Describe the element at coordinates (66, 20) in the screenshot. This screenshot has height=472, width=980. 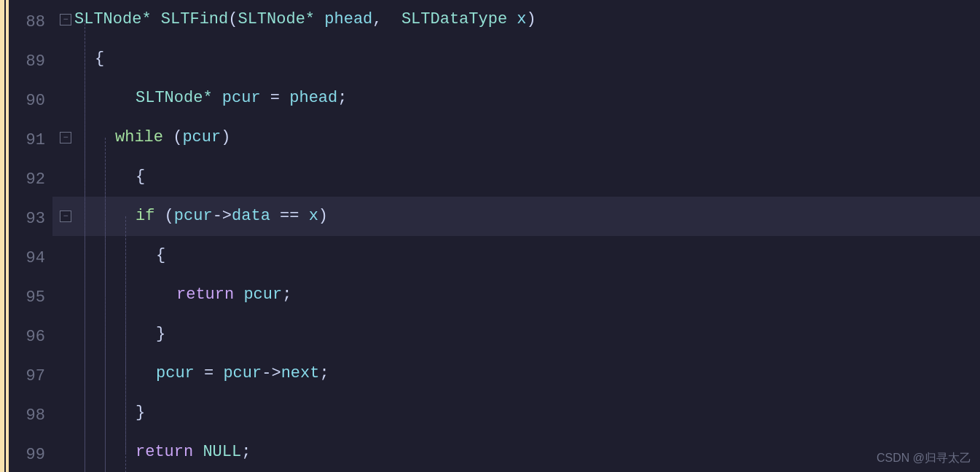
I see `fold-button-88: −` at that location.